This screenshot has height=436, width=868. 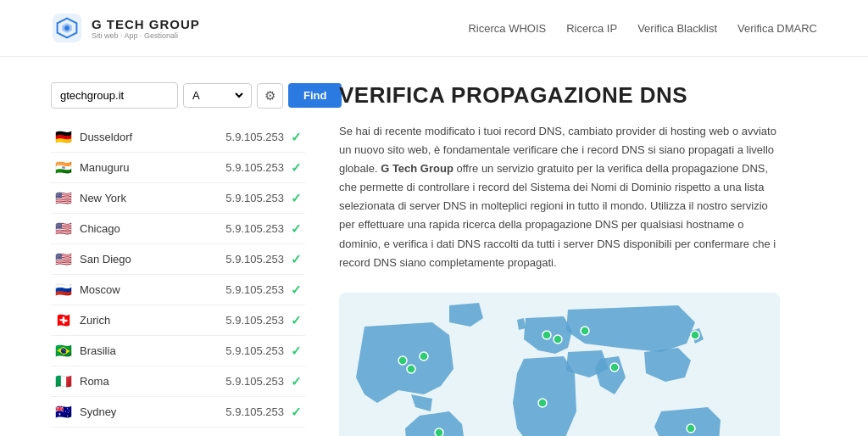 I want to click on city-label: Zurich, so click(x=153, y=321).